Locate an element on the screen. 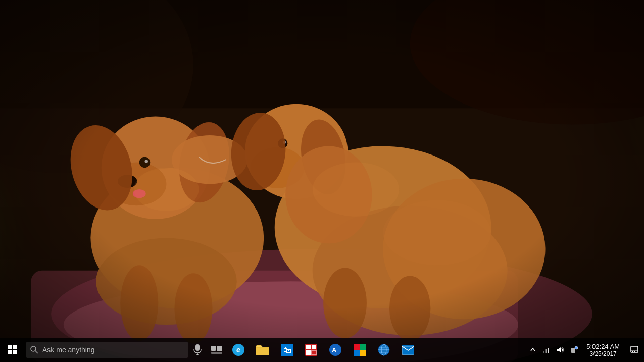  app4-icon is located at coordinates (384, 350).